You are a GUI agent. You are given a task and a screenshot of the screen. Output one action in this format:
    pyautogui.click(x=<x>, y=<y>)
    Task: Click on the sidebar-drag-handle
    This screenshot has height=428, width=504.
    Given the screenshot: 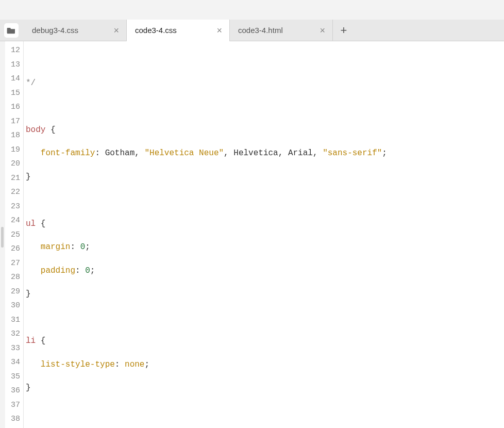 What is the action you would take?
    pyautogui.click(x=2, y=237)
    